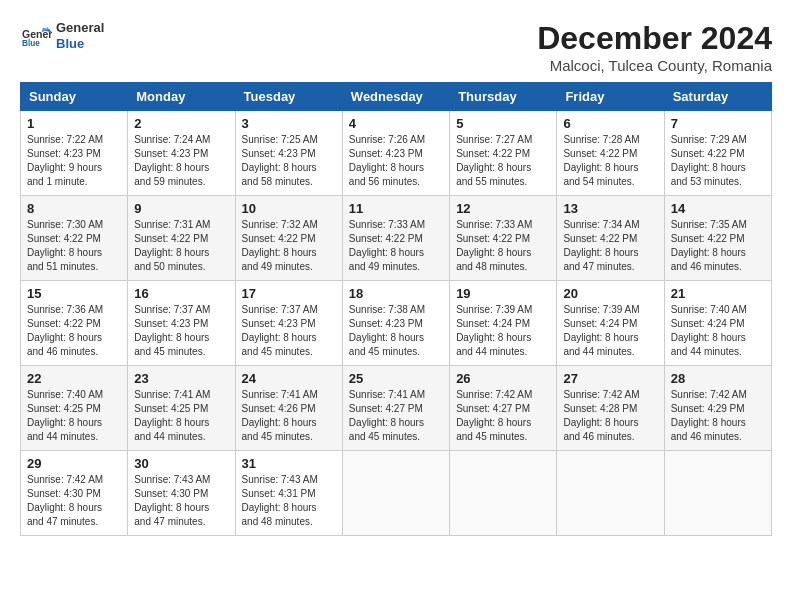  I want to click on day-info: Sunrise: 7:24 AM Sunset: 4:23 PM Dayligh…, so click(181, 161).